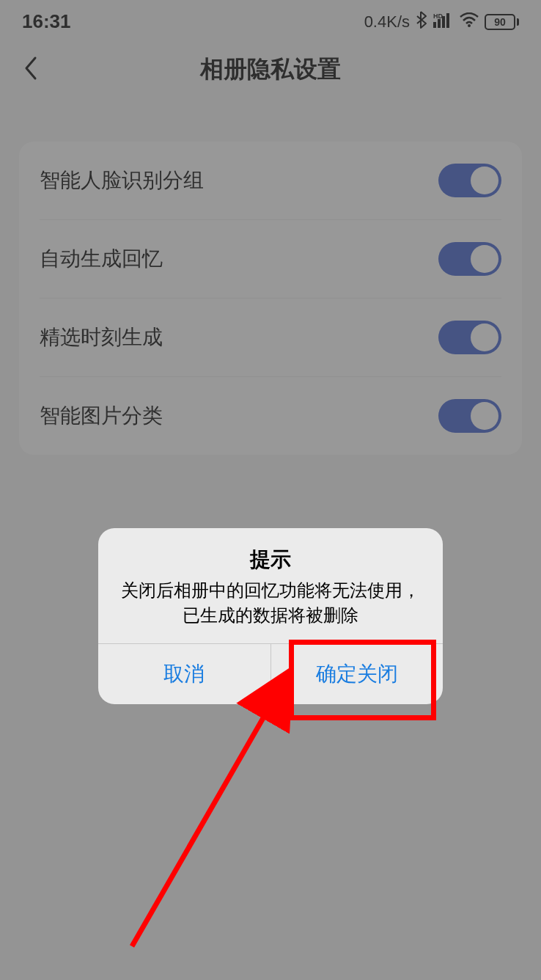  What do you see at coordinates (185, 674) in the screenshot?
I see `cancel-button: 取消` at bounding box center [185, 674].